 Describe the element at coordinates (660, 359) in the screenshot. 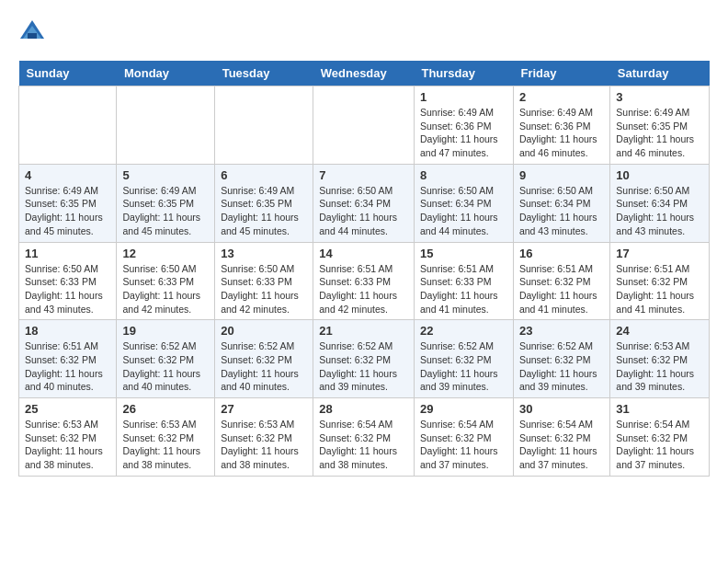

I see `calendar-cell: 24Sunrise: 6:53 AM Sunset: 6:32 PM Dayli…` at that location.